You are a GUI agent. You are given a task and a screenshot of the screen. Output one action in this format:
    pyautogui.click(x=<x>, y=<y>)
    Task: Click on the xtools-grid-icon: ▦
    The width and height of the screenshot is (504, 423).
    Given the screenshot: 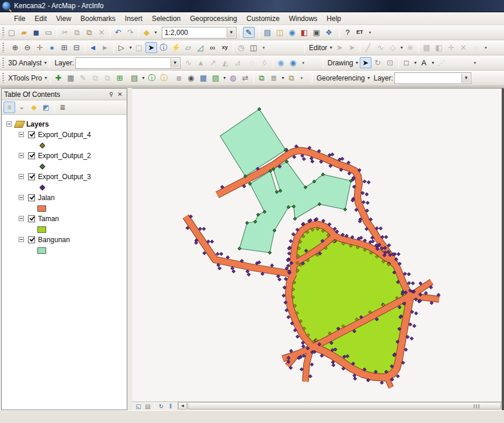 What is the action you would take?
    pyautogui.click(x=203, y=78)
    